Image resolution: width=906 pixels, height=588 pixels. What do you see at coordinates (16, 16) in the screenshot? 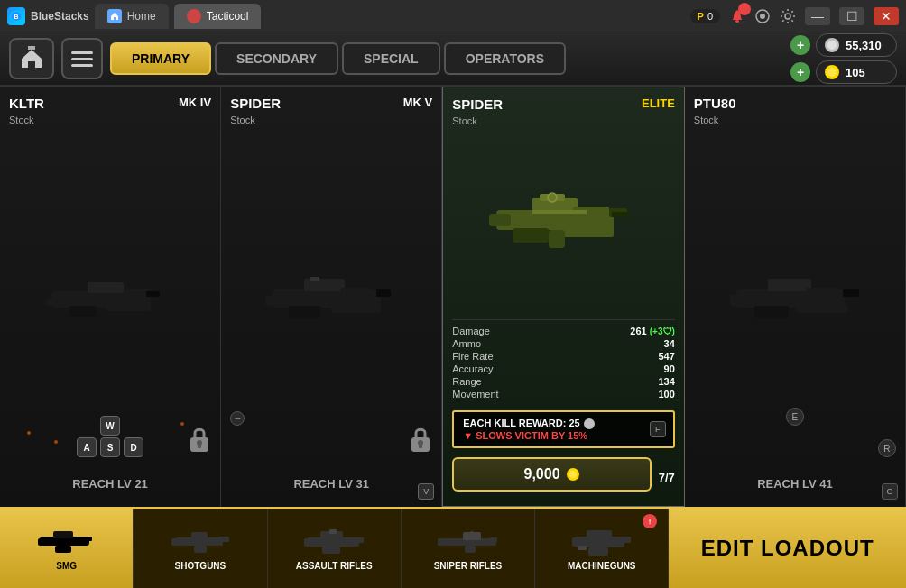
I see `svg-text: B` at bounding box center [16, 16].